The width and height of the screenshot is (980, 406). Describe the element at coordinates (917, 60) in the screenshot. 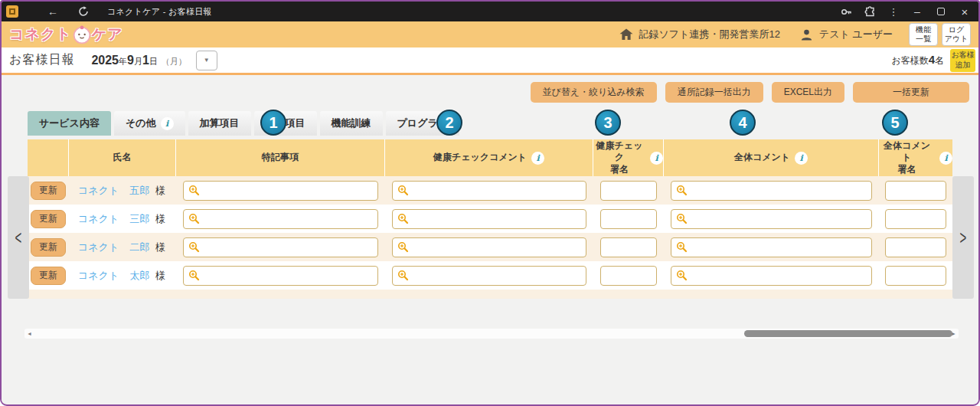

I see `customer-count: お客様数4名` at that location.